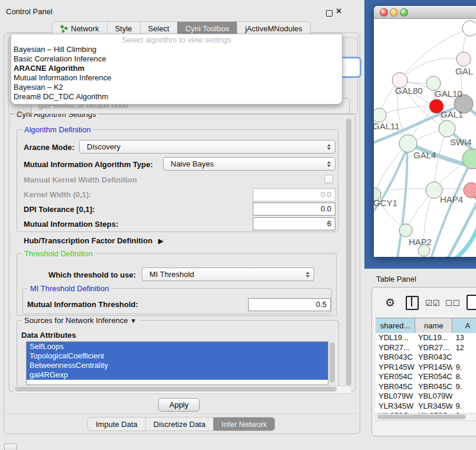 Image resolution: width=476 pixels, height=450 pixels. What do you see at coordinates (177, 97) in the screenshot?
I see `algorithm-option-dream8-dc-tdc-algorithm: Dream8 DC_TDC Algorithm` at bounding box center [177, 97].